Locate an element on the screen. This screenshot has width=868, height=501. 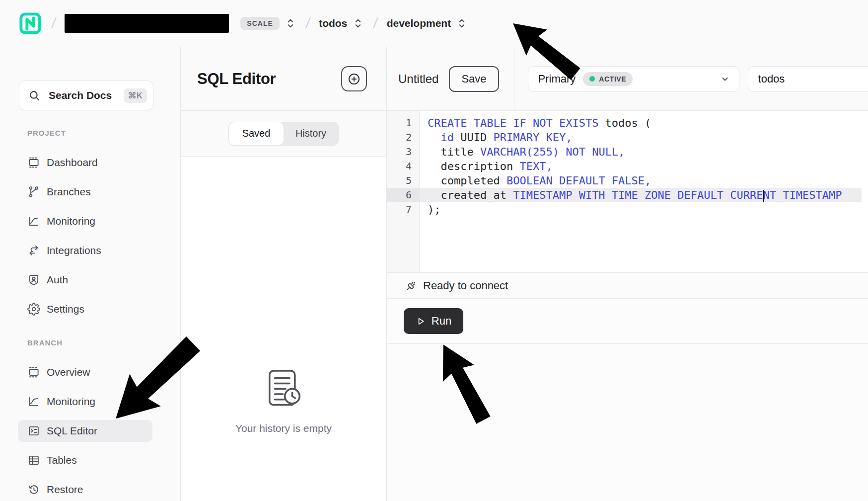
saved-history-tabs-row: SavedHistory is located at coordinates (284, 134).